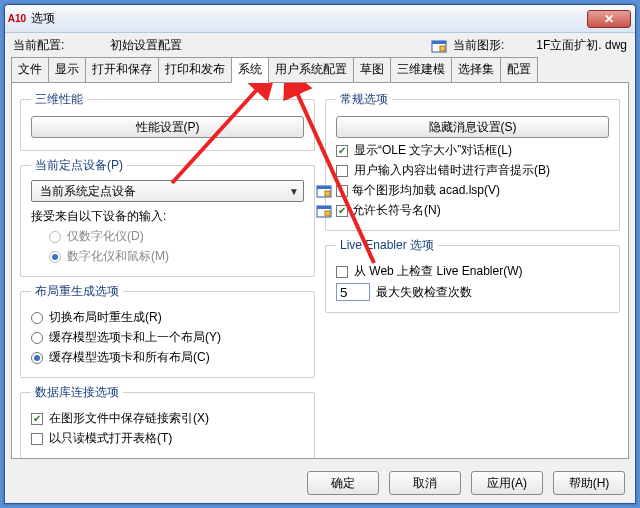 This screenshot has width=640, height=508. What do you see at coordinates (472, 150) in the screenshot?
I see `chk-ole-size: 显示“OLE 文字大小”对话框(L)` at bounding box center [472, 150].